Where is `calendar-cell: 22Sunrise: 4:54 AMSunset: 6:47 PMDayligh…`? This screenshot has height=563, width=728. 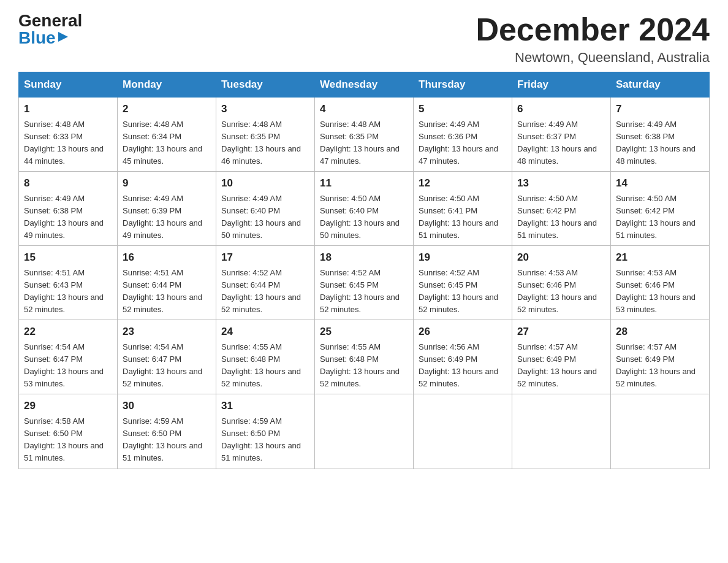
calendar-cell: 22Sunrise: 4:54 AMSunset: 6:47 PMDayligh… is located at coordinates (69, 357).